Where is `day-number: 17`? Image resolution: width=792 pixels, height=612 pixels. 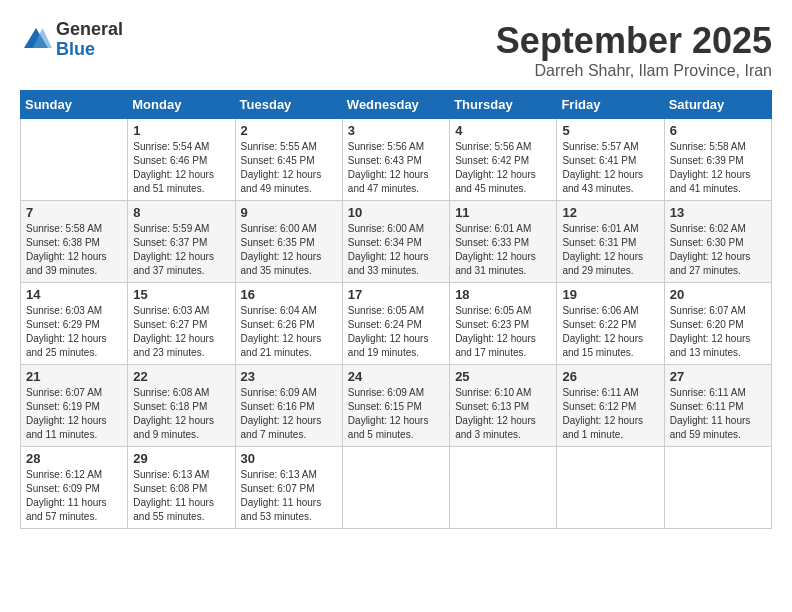
day-number: 17 is located at coordinates (396, 294).